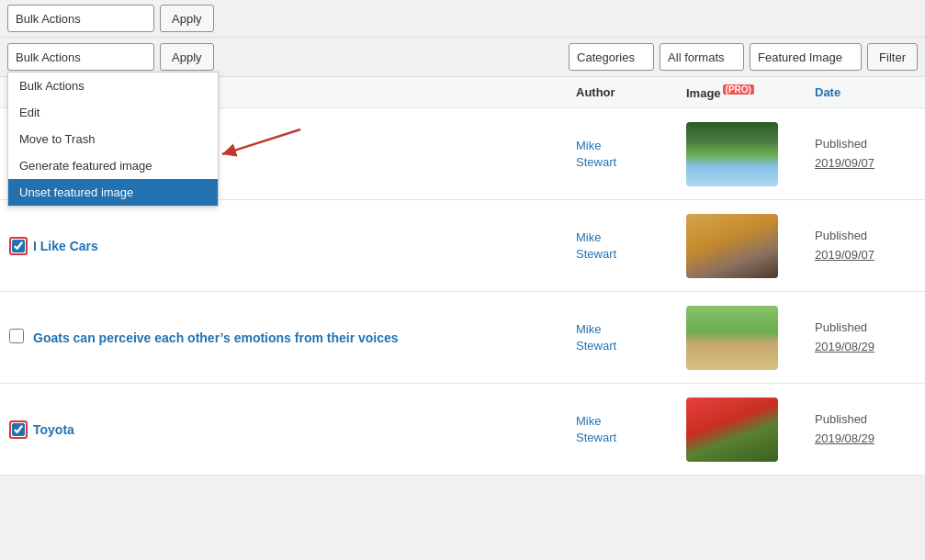  What do you see at coordinates (631, 338) in the screenshot?
I see `row-author-goats: Mike Stewart` at bounding box center [631, 338].